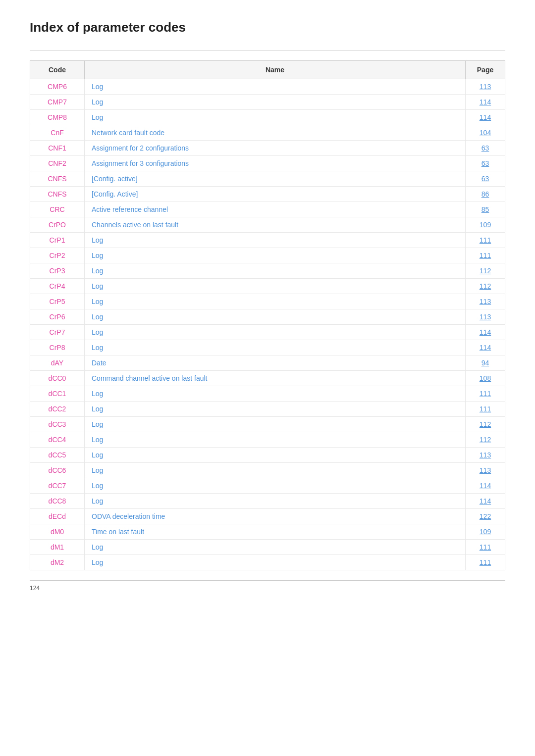 Image resolution: width=535 pixels, height=756 pixels. What do you see at coordinates (485, 70) in the screenshot?
I see `col-header-page: Page` at bounding box center [485, 70].